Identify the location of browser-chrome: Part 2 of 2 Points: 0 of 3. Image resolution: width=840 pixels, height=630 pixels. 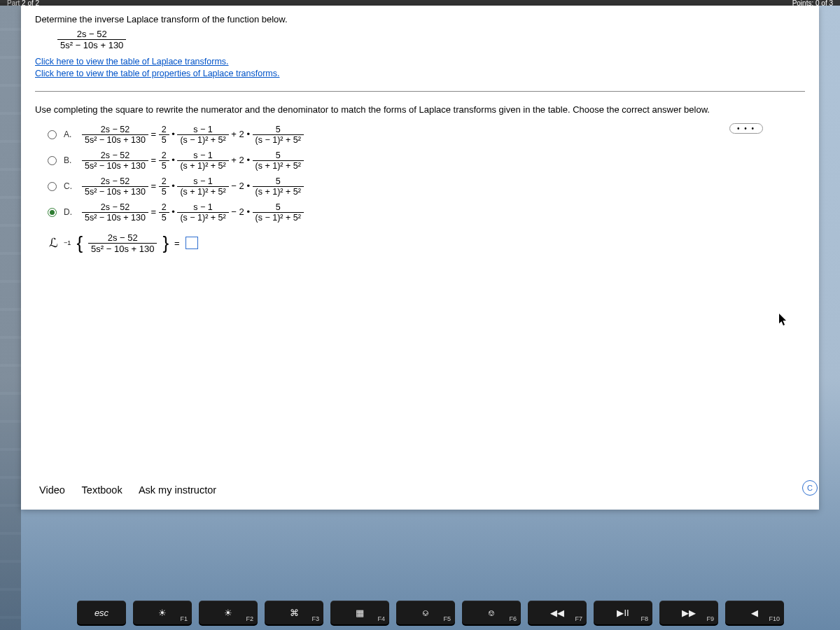
(420, 3).